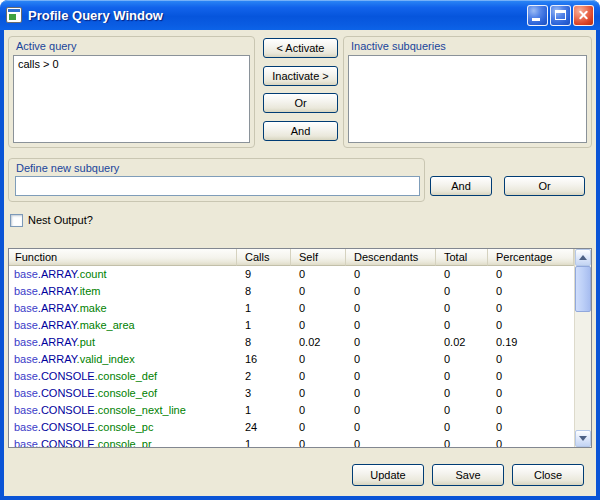 The image size is (600, 500). What do you see at coordinates (461, 186) in the screenshot?
I see `subquery-and-button: And` at bounding box center [461, 186].